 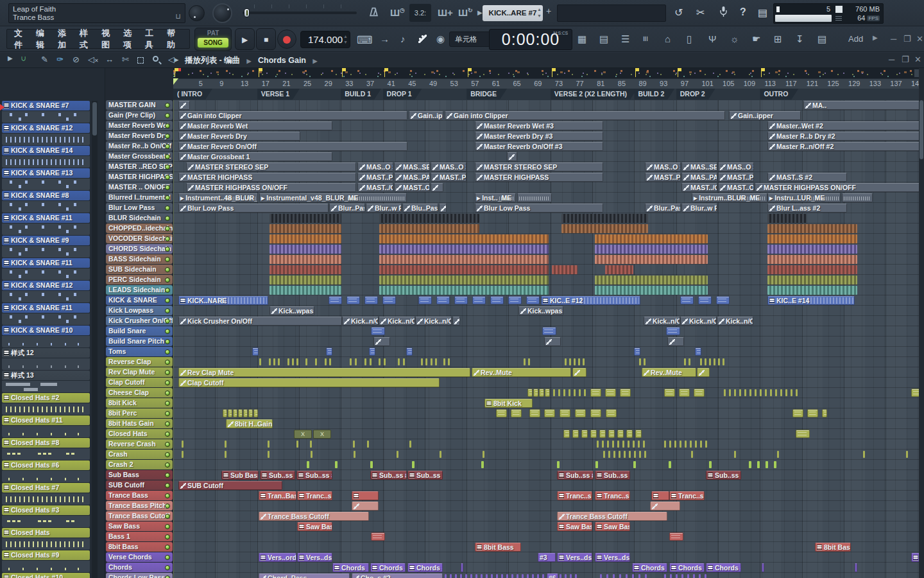 What do you see at coordinates (440, 39) in the screenshot?
I see `multilink-knob-icon: ◉` at bounding box center [440, 39].